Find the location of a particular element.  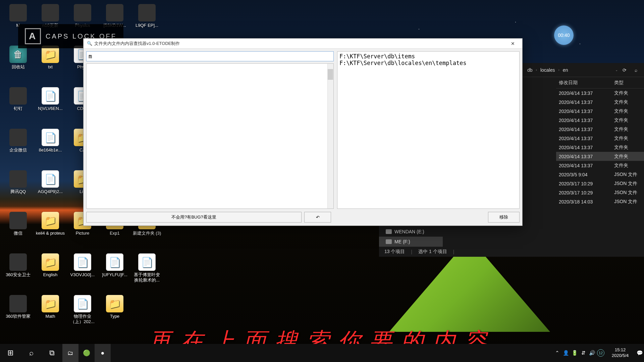

taskbar: ⊞ ⌕ ⧉ 🗂 🟢 ● ⌃ 👤 🔋 ⇵ 🔊 12 15:12 2020/5/4 … is located at coordinates (322, 353).